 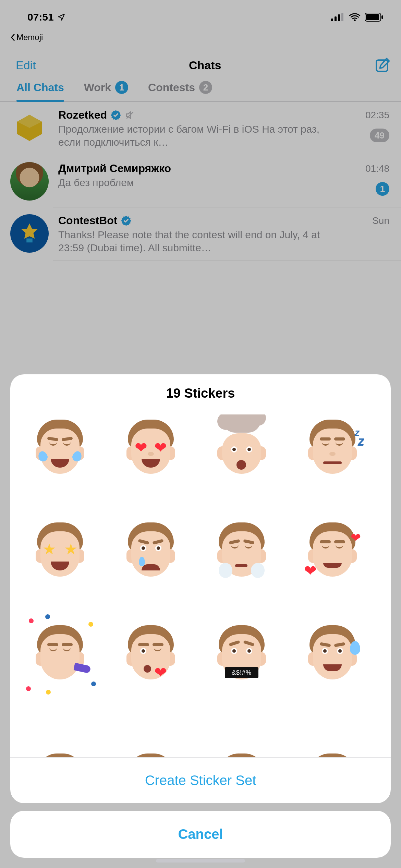 What do you see at coordinates (332, 449) in the screenshot?
I see `sticker-sleeping: zz` at bounding box center [332, 449].